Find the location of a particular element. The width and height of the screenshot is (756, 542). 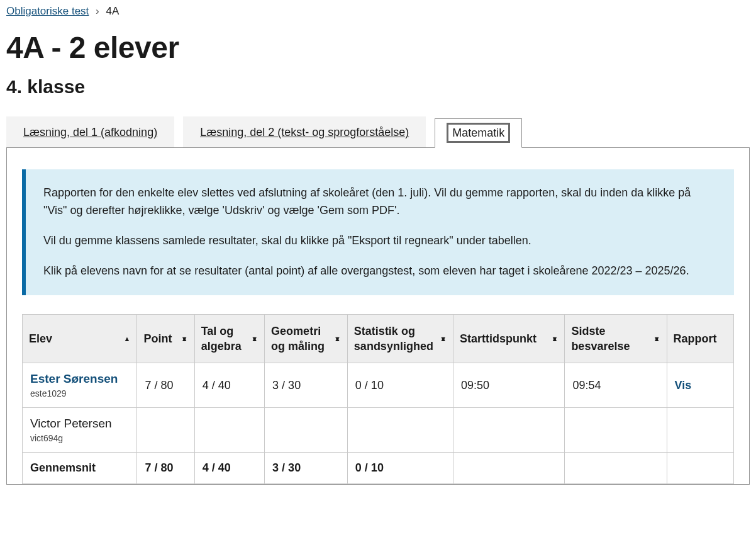

breadcrumb-parent-link: Obligatoriske test is located at coordinates (48, 11).